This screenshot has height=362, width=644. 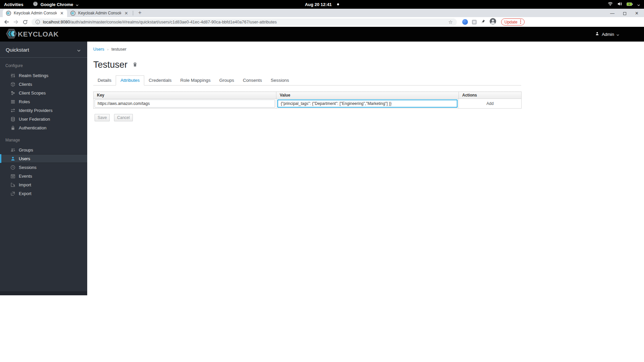 I want to click on breadcrumb-users-link: Users, so click(x=99, y=49).